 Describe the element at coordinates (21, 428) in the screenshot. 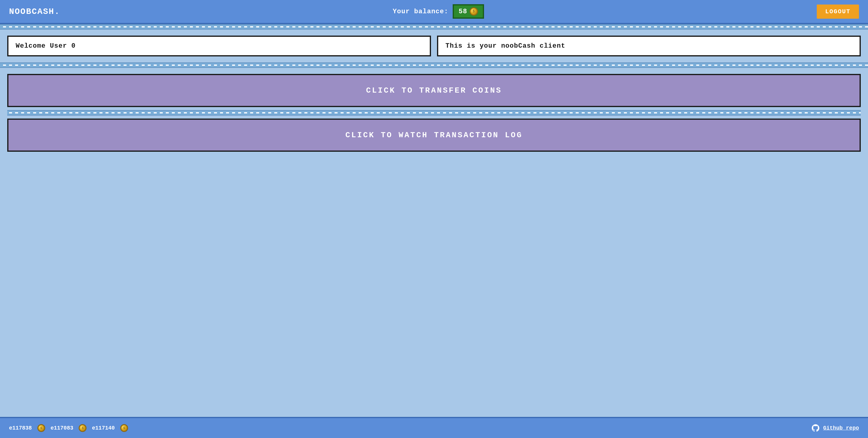

I see `node1-label: e117838` at that location.